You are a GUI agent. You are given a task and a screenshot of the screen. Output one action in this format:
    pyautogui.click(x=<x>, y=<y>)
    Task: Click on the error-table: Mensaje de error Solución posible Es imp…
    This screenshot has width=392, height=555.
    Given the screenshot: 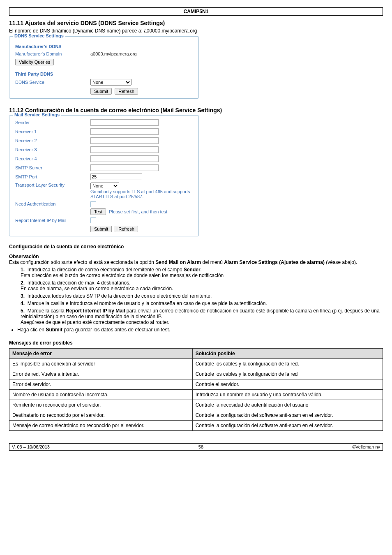 What is the action you would take?
    pyautogui.click(x=196, y=390)
    